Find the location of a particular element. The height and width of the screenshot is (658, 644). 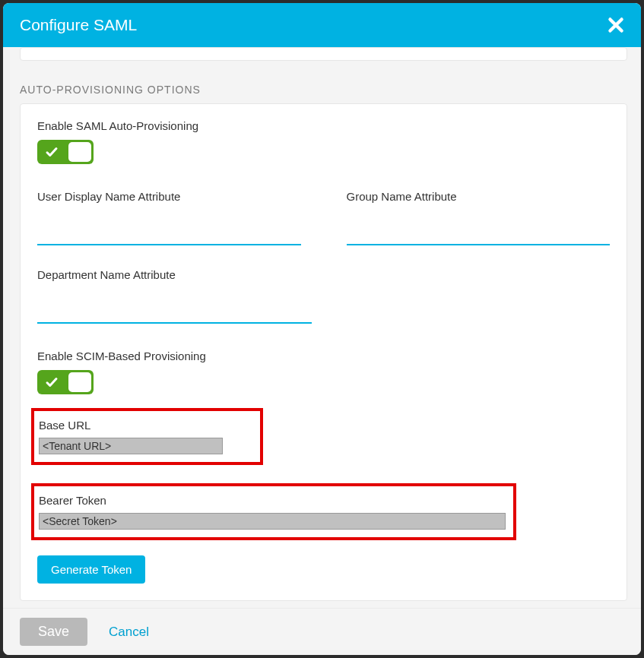

previous-section-card is located at coordinates (324, 54).